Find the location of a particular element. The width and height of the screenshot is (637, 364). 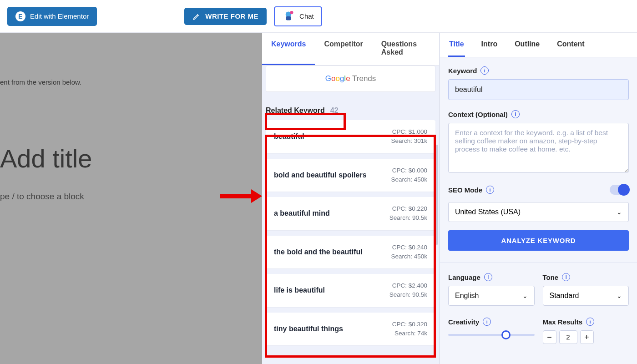

editor-toolbar: E Edit with Elementor WRITE FOR ME Chat is located at coordinates (318, 16).